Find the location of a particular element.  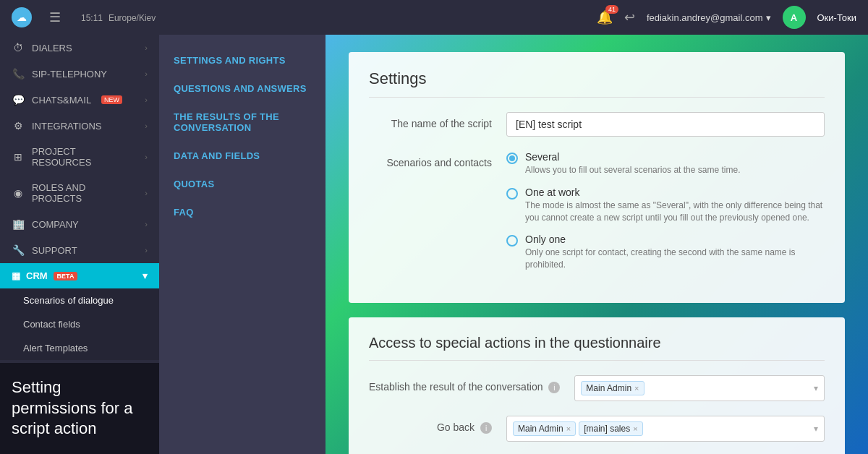

scenarios-contacts-row: Scenarios and contacts Several Allows yo… is located at coordinates (597, 211).